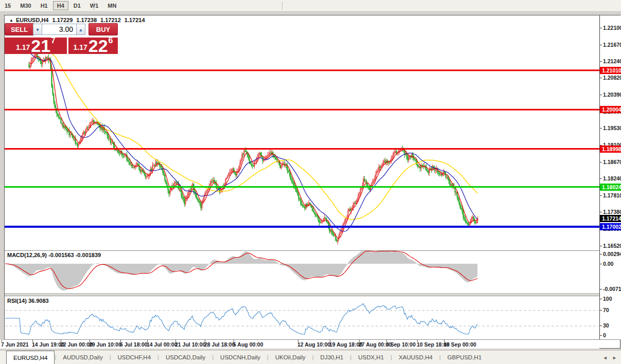 This screenshot has height=364, width=621. I want to click on buy-price-prefix: 1.17, so click(80, 47).